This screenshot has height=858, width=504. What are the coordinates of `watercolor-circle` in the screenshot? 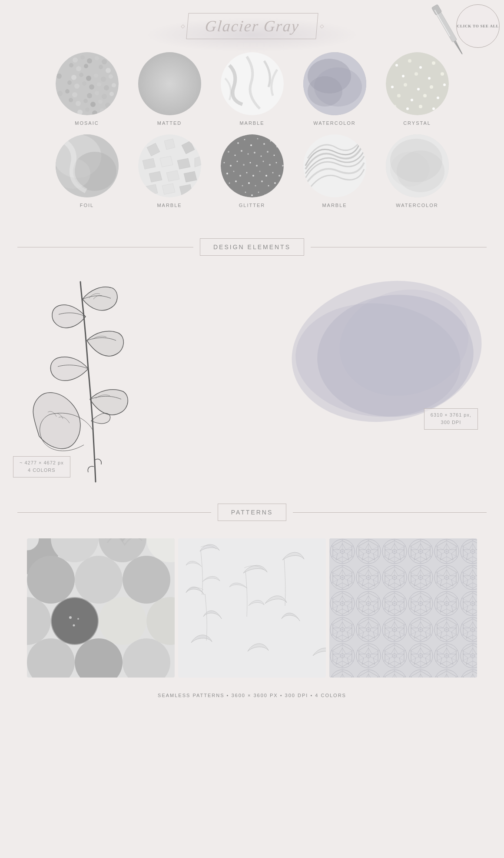 It's located at (335, 83).